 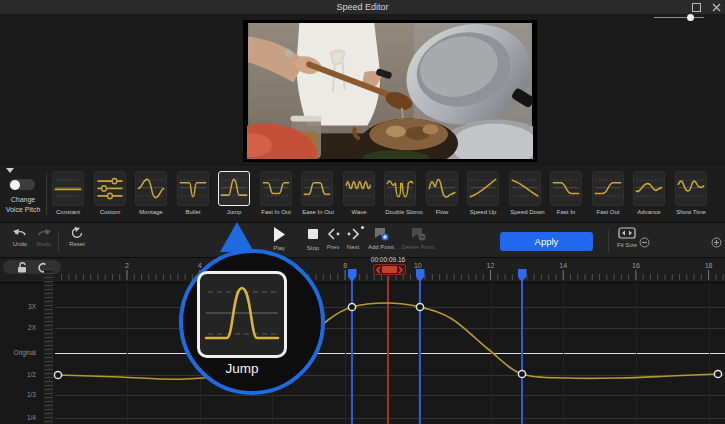 What do you see at coordinates (48, 346) in the screenshot?
I see `y-axis-ruler` at bounding box center [48, 346].